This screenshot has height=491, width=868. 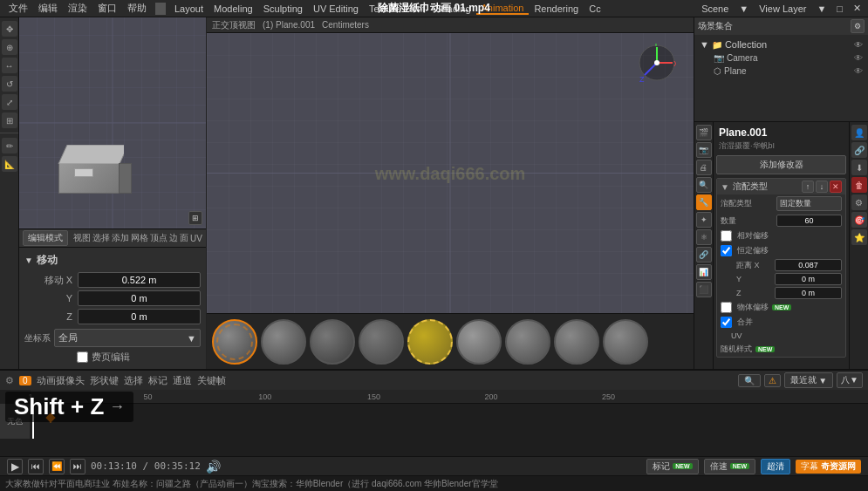 I want to click on collection-arrow: ▼, so click(x=705, y=44).